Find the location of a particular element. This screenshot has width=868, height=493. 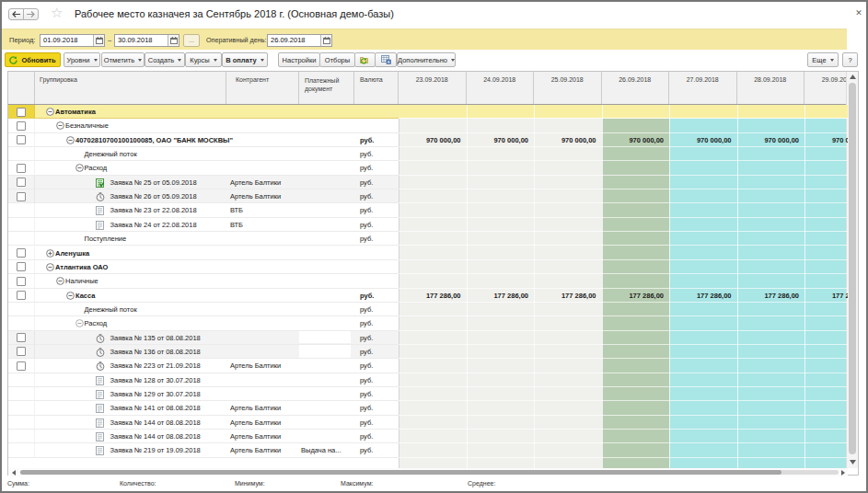

rates-button: Курсы is located at coordinates (203, 60).